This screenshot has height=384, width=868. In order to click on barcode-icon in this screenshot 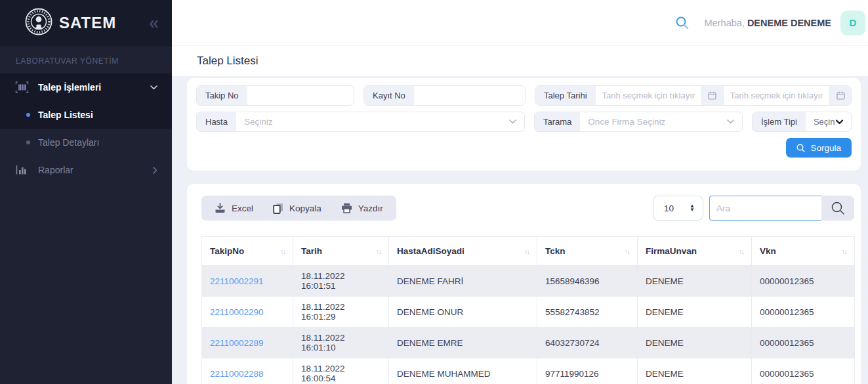, I will do `click(22, 87)`.